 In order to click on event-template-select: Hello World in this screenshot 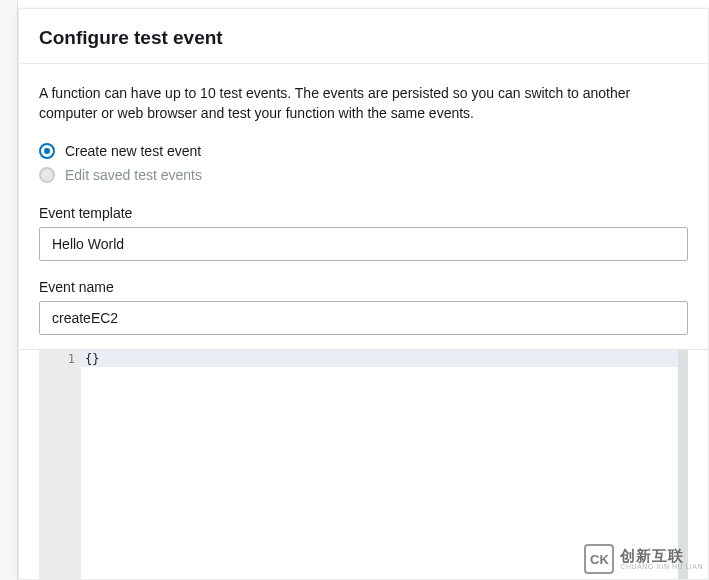, I will do `click(364, 244)`.